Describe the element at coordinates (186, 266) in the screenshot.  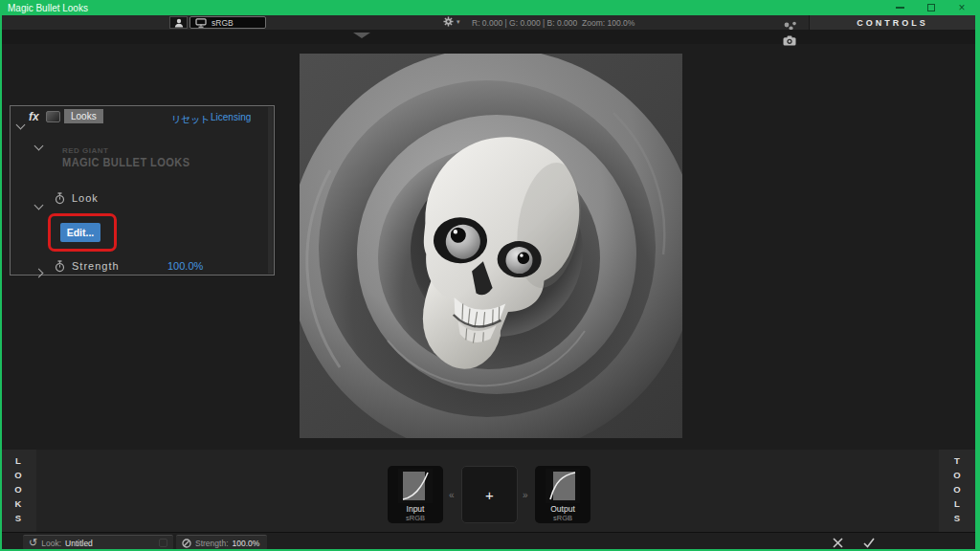
I see `strength-value-field: 100.0%` at that location.